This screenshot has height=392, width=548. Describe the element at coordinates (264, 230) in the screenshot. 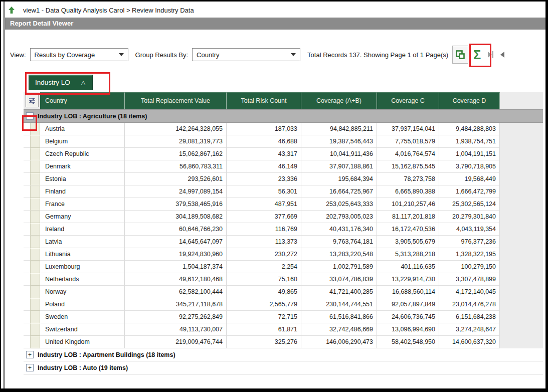

I see `cell-total-risk-count: 116,769` at that location.